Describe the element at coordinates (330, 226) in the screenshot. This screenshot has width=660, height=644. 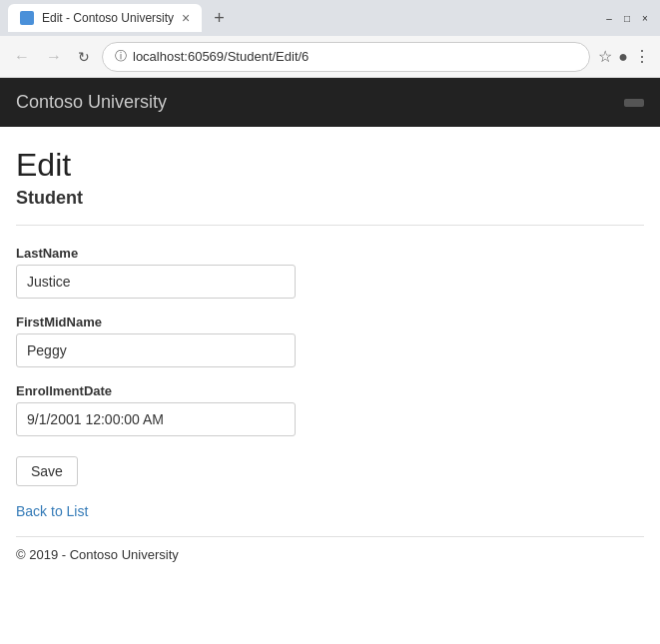
I see `form-divider` at that location.